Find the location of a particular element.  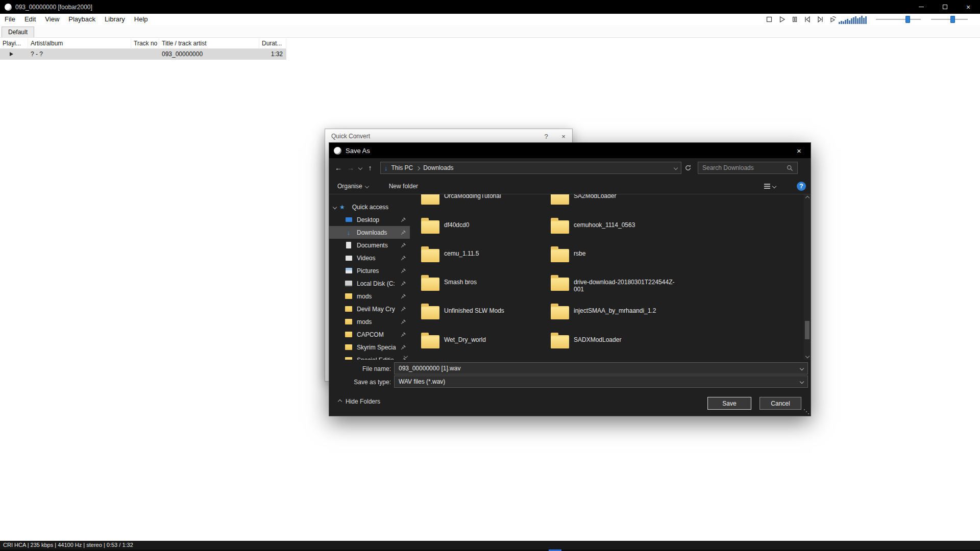

search-box: Search Downloads is located at coordinates (748, 168).